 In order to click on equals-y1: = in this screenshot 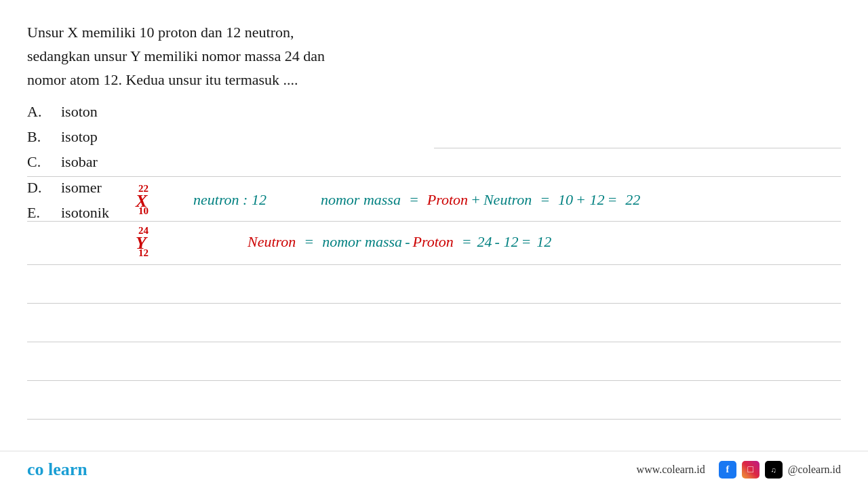, I will do `click(309, 242)`.